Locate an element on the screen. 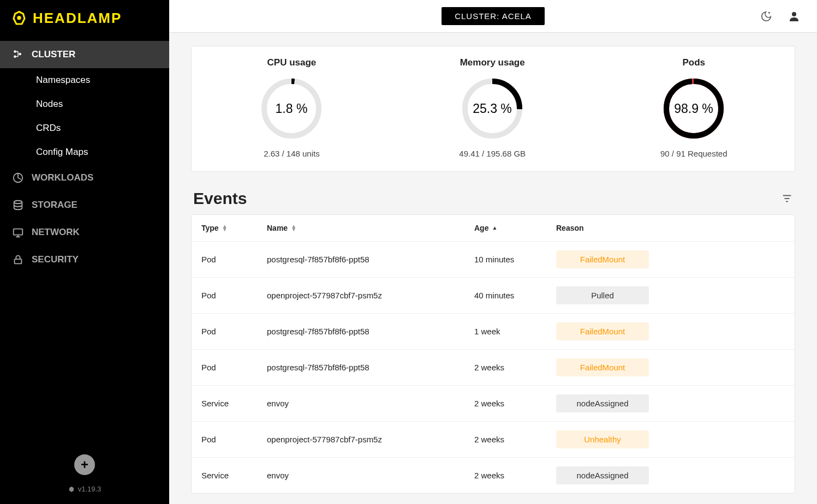  col-reason: Reason is located at coordinates (670, 228).